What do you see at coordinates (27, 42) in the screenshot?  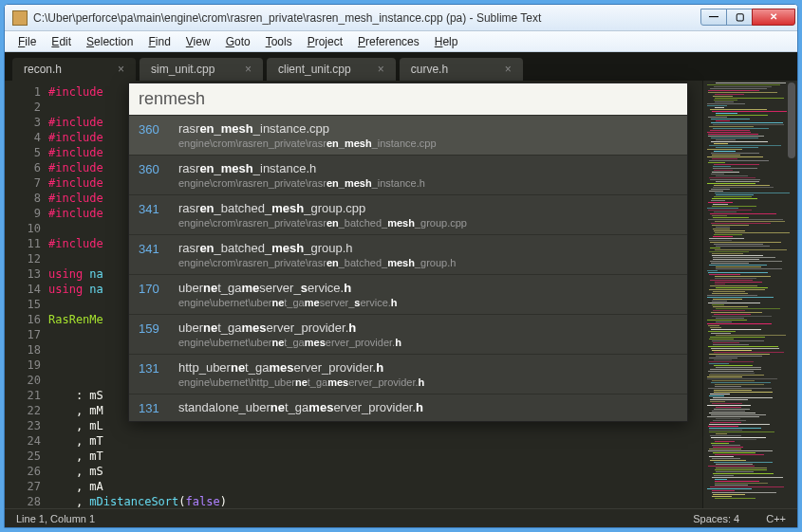 I see `menu-file: File` at bounding box center [27, 42].